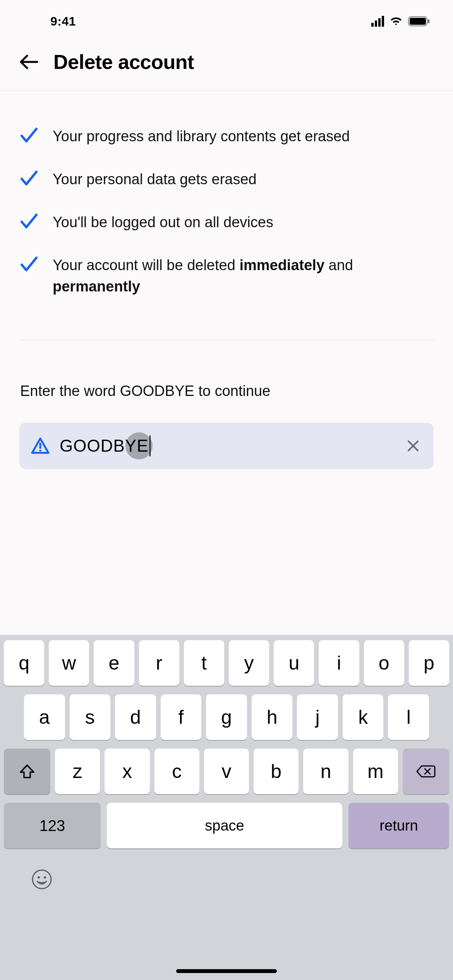 The height and width of the screenshot is (980, 453). Describe the element at coordinates (226, 21) in the screenshot. I see `status-bar: 9:41` at that location.